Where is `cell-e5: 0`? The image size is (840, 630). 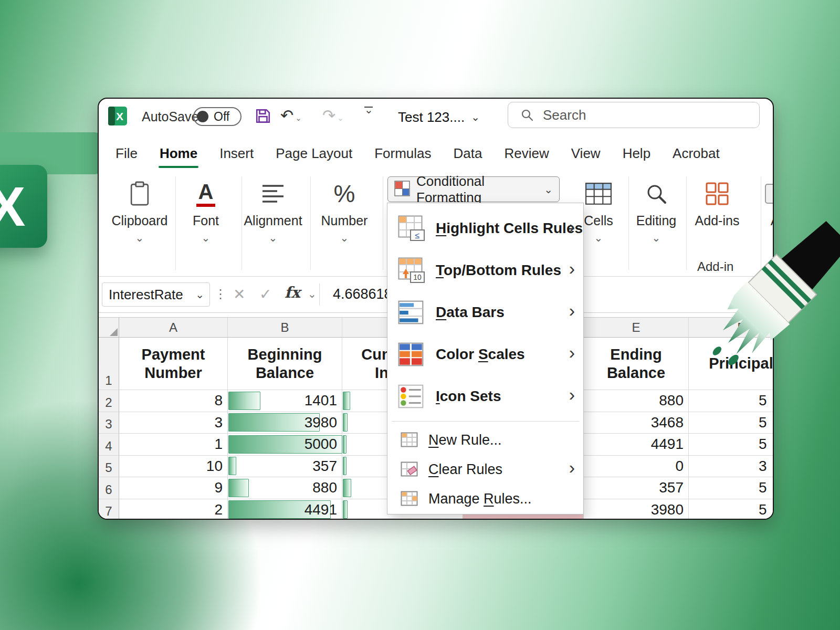
cell-e5: 0 is located at coordinates (636, 467).